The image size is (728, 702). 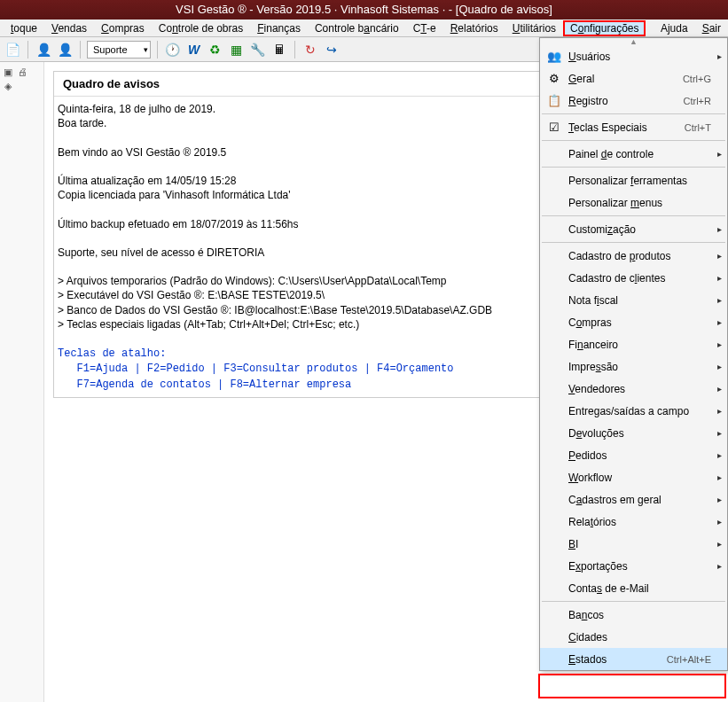 What do you see at coordinates (633, 411) in the screenshot?
I see `dropdown-item: Entregas/saídas a campo▸` at bounding box center [633, 411].